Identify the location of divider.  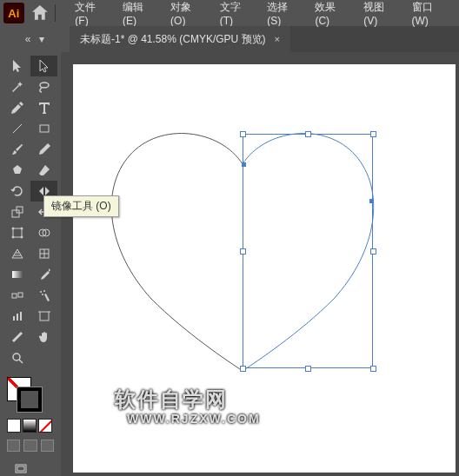
(56, 13).